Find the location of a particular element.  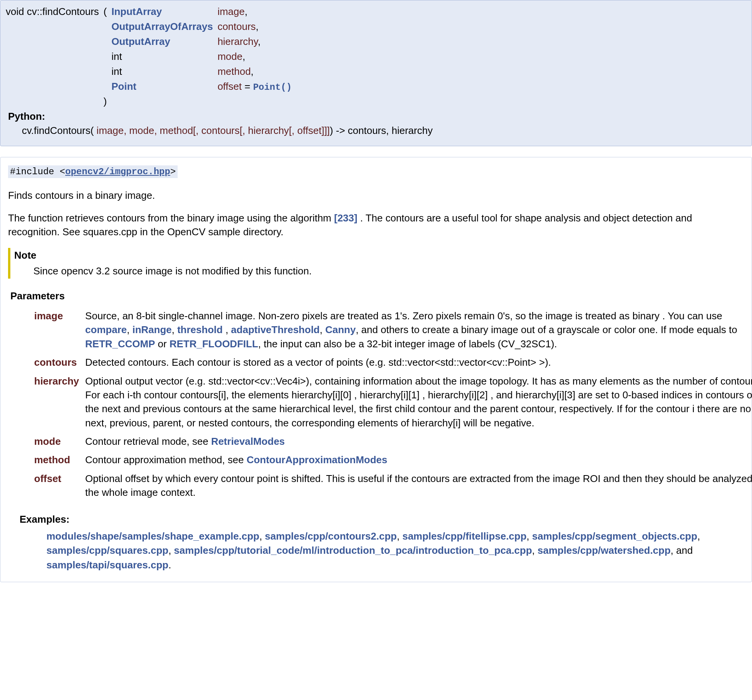

param-default-code: Point() is located at coordinates (272, 88).